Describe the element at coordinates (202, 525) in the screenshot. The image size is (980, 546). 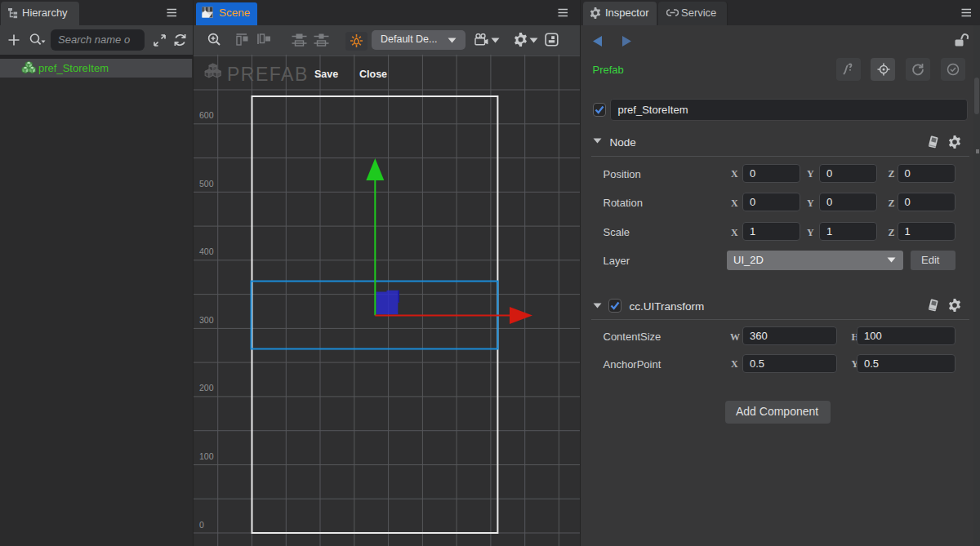
I see `svg-text: 0` at that location.